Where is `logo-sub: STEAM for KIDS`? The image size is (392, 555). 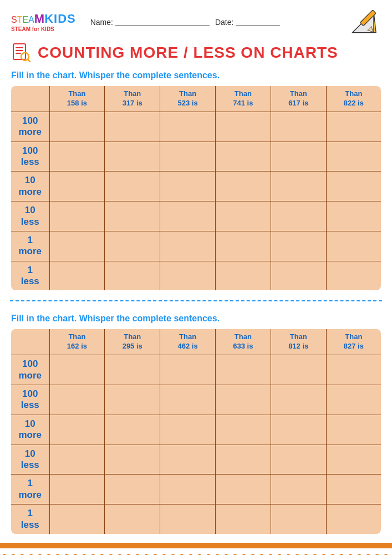
logo-sub: STEAM for KIDS is located at coordinates (33, 29).